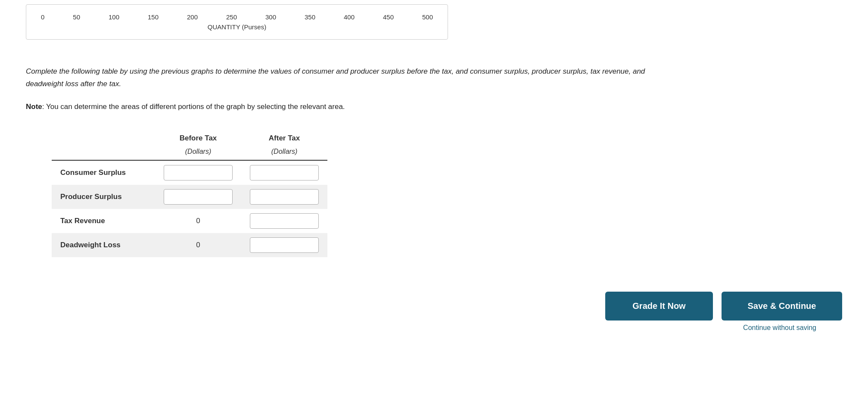 The height and width of the screenshot is (417, 868). I want to click on axis-label-200: 200, so click(192, 17).